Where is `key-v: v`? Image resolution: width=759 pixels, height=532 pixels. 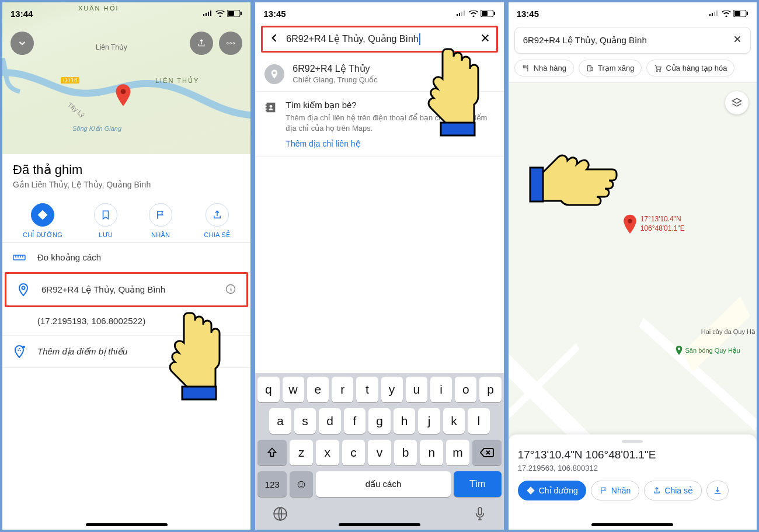
key-v: v is located at coordinates (379, 453).